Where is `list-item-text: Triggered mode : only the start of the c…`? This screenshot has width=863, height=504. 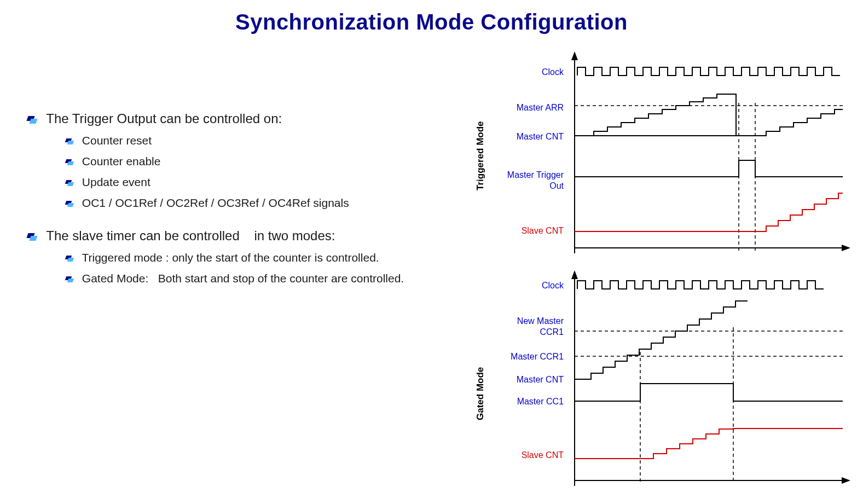 list-item-text: Triggered mode : only the start of the c… is located at coordinates (230, 257).